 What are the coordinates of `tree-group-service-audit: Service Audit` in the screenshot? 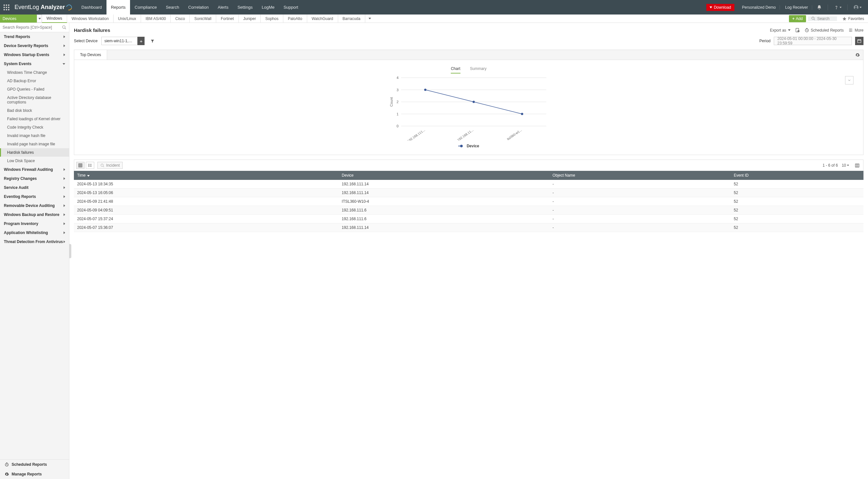 It's located at (34, 188).